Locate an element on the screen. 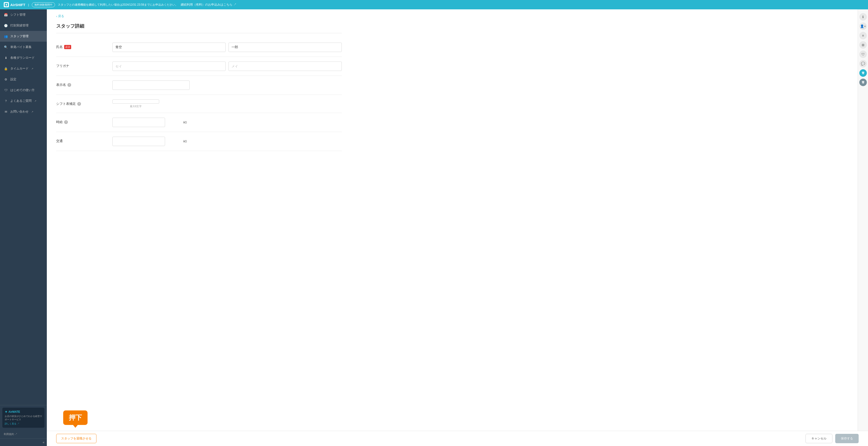 This screenshot has height=446, width=868. transport-suffix: ¥0 is located at coordinates (185, 141).